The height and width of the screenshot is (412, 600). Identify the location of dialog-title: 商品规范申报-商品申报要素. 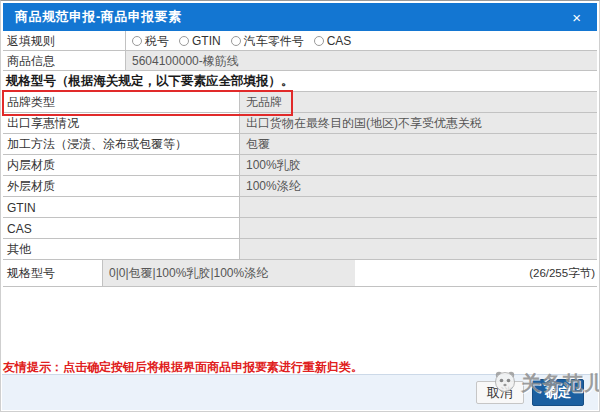
(98, 17).